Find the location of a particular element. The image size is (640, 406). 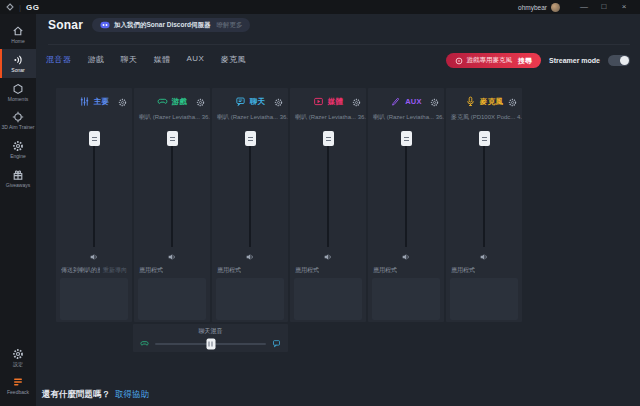

toggle-knob is located at coordinates (624, 60).